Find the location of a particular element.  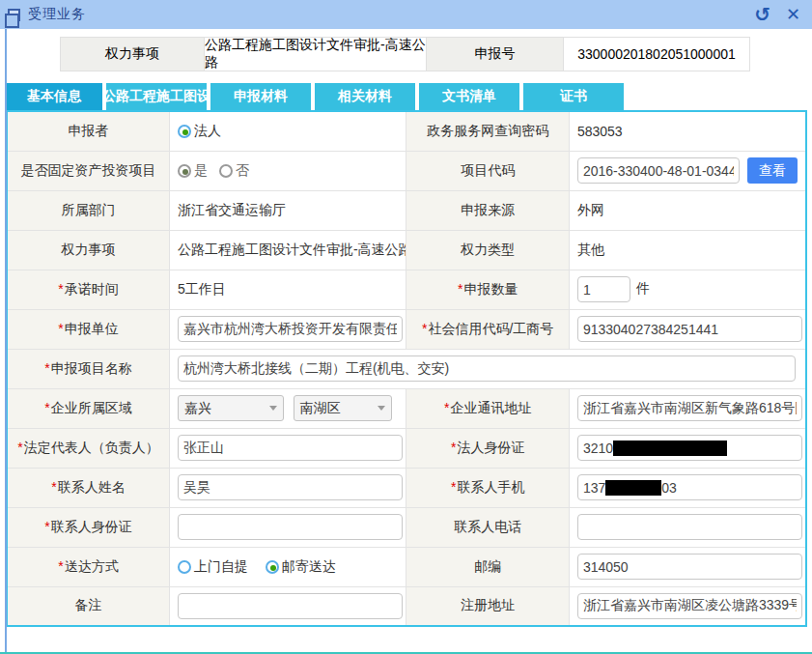

contact-mobile-suffix: 03 is located at coordinates (669, 488).